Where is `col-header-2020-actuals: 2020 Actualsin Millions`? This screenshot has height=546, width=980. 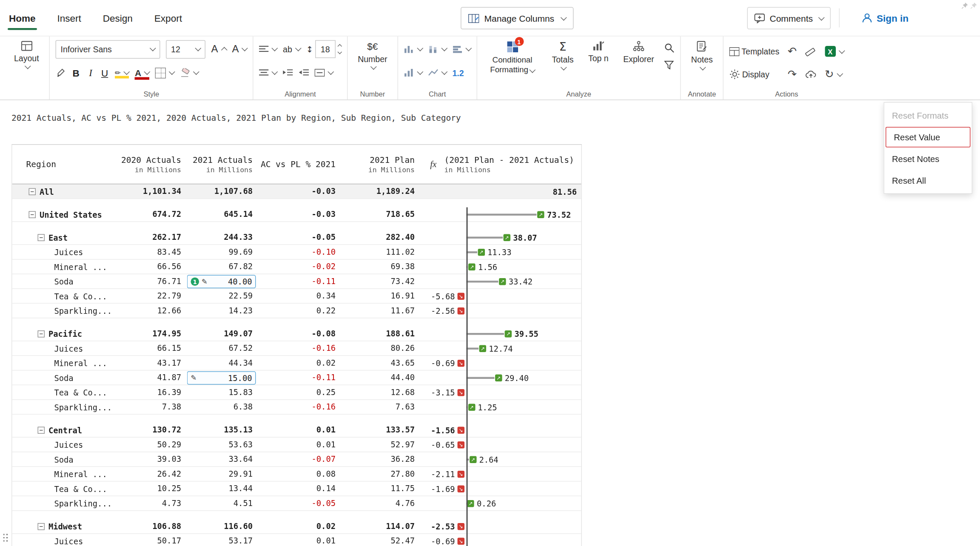 col-header-2020-actuals: 2020 Actualsin Millions is located at coordinates (148, 165).